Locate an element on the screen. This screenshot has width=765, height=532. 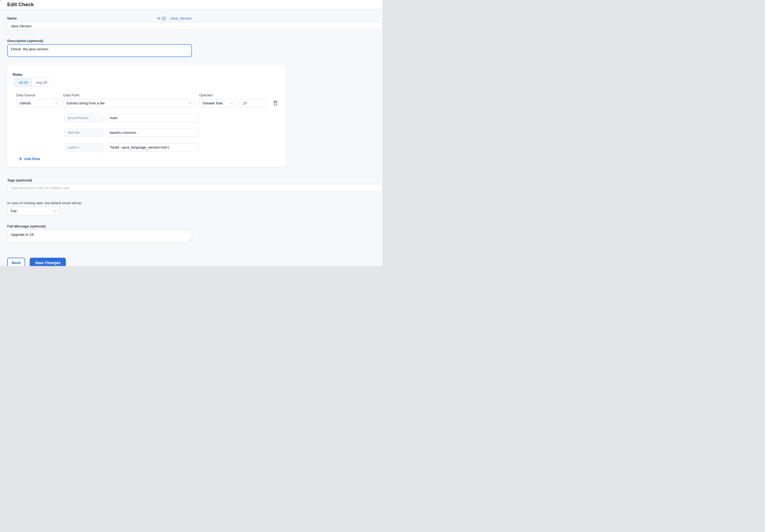
data-source-label: Data Source is located at coordinates (40, 95).